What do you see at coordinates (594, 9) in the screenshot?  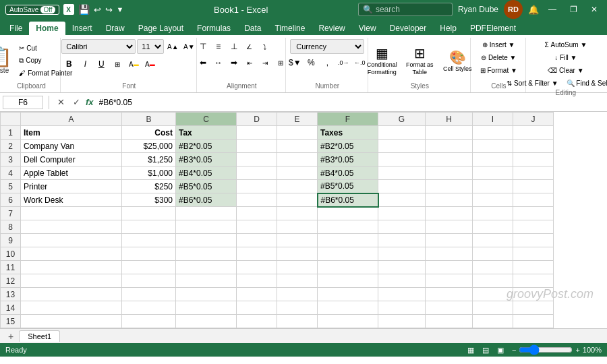 I see `close-button: ✕` at bounding box center [594, 9].